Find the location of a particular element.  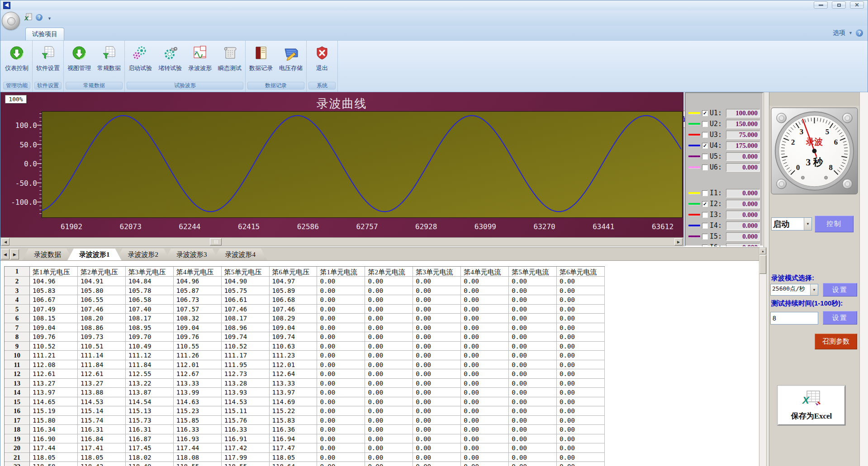

sheet-tab: 录波波形2 is located at coordinates (143, 254).